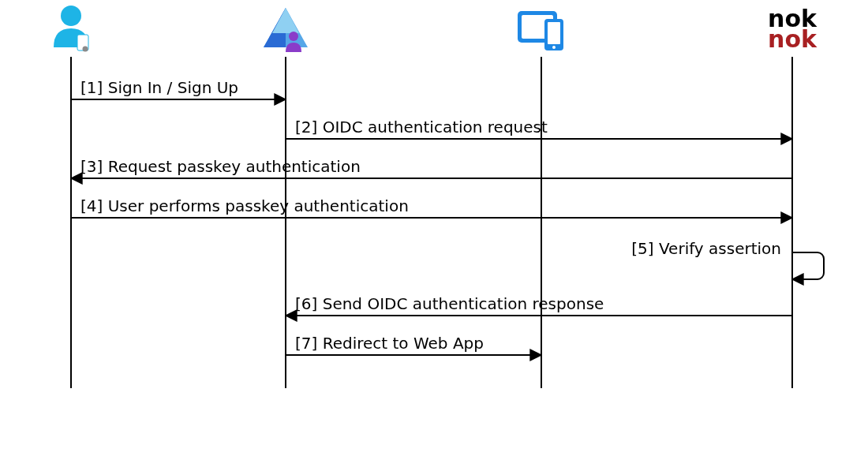 This screenshot has width=868, height=456. What do you see at coordinates (221, 166) in the screenshot?
I see `message-label-3: [3] Request passkey authentication` at bounding box center [221, 166].